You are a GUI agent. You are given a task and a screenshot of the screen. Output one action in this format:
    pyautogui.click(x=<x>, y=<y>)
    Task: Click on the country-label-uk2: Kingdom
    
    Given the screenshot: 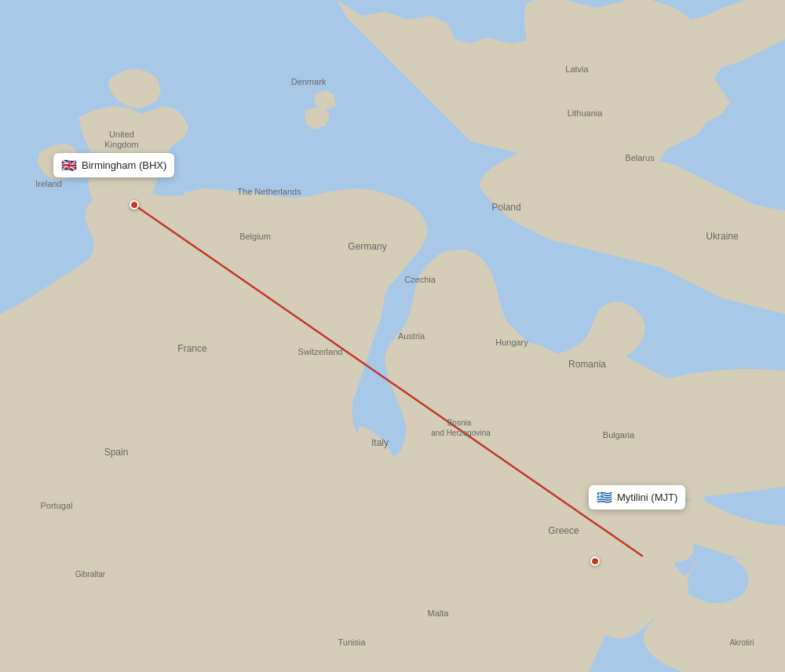 What is the action you would take?
    pyautogui.click(x=121, y=144)
    